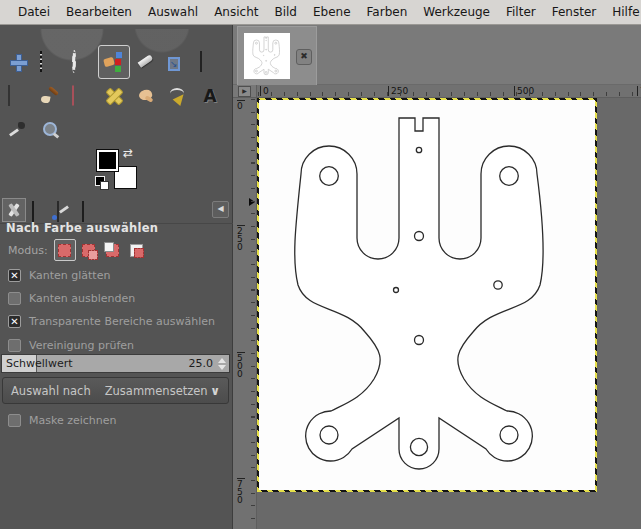 The image size is (641, 529). Describe the element at coordinates (41, 62) in the screenshot. I see `rectangle-select-tool-icon` at that location.